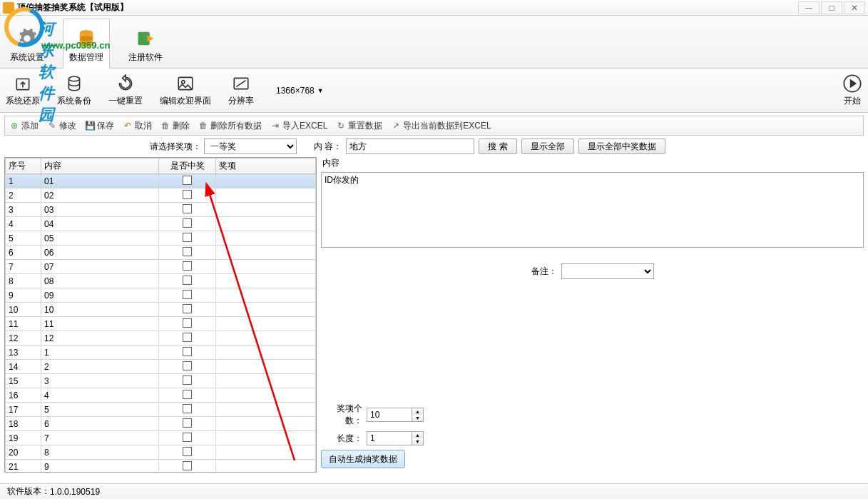 This screenshot has width=868, height=499. I want to click on table-row: 208, so click(161, 453).